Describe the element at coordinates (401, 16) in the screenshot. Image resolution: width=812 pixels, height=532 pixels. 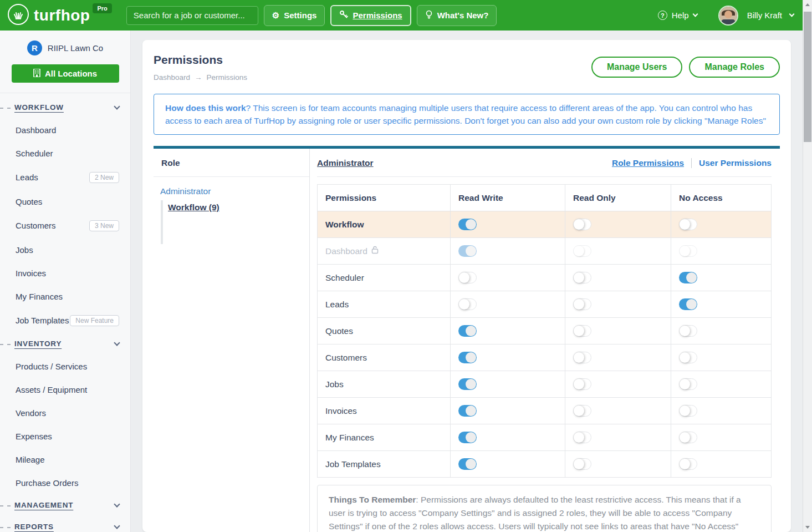
I see `top-header: turfhop Pro ⚙ Settings Permissions` at that location.